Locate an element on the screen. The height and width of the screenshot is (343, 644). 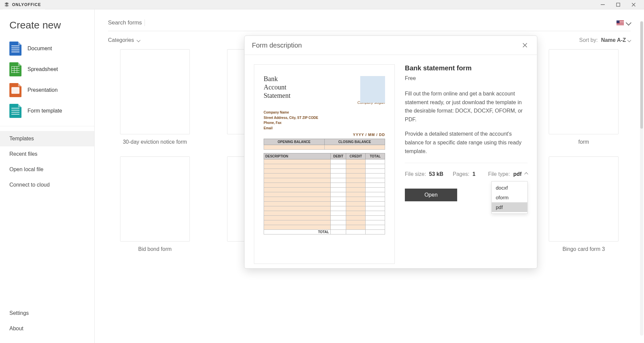
sidebar-link-settings: Settings is located at coordinates (47, 313).